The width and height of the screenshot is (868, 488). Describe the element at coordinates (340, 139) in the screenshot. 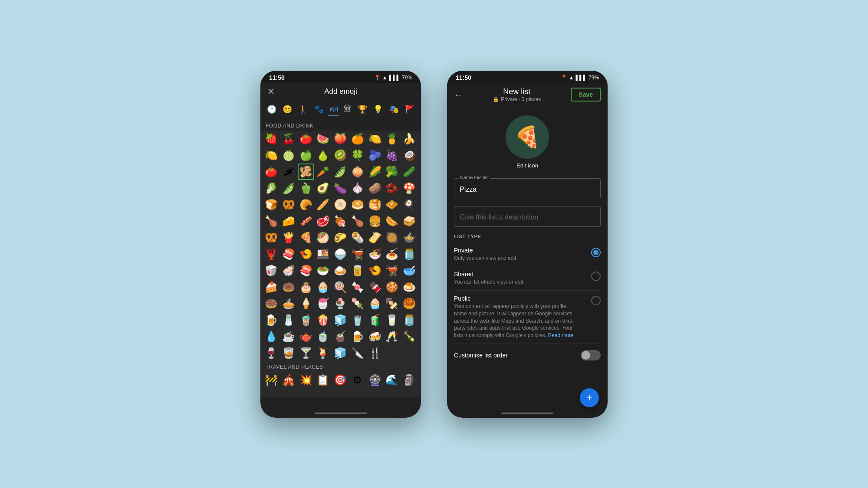

I see `emoji-cell: 🍑` at that location.